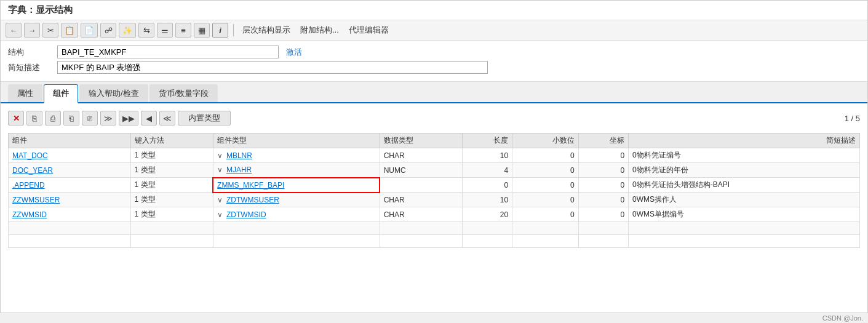 This screenshot has width=868, height=323. I want to click on forward-button: →, so click(32, 30).